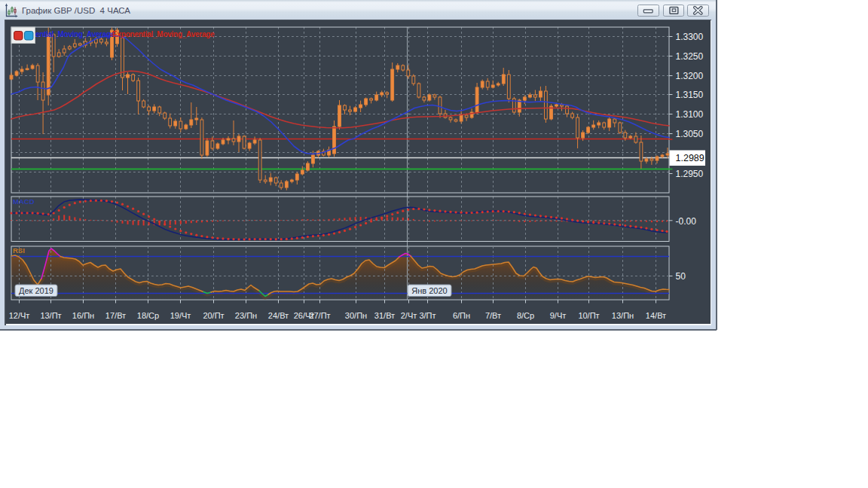 The height and width of the screenshot is (488, 868). What do you see at coordinates (526, 316) in the screenshot?
I see `svg-text: 8/Ср` at bounding box center [526, 316].